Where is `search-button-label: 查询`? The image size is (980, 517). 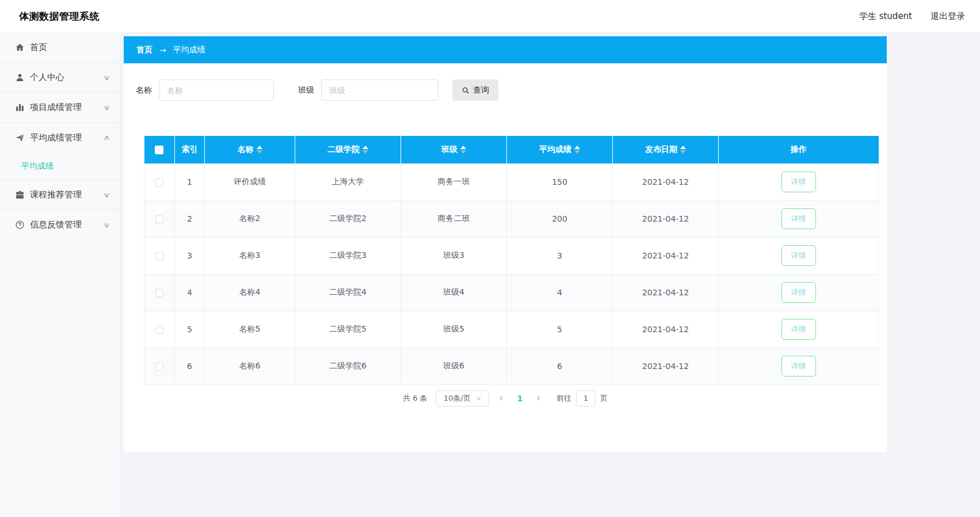 search-button-label: 查询 is located at coordinates (481, 90).